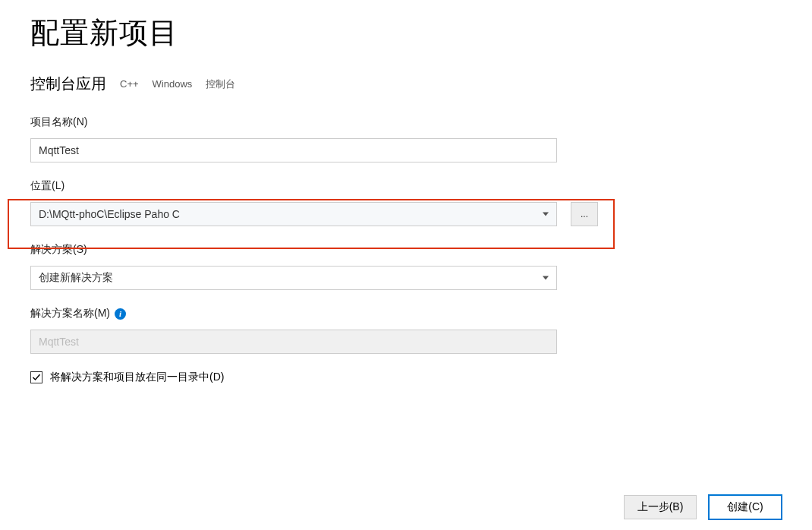 This screenshot has width=812, height=530. What do you see at coordinates (406, 186) in the screenshot?
I see `location-label: 位置(L)` at bounding box center [406, 186].